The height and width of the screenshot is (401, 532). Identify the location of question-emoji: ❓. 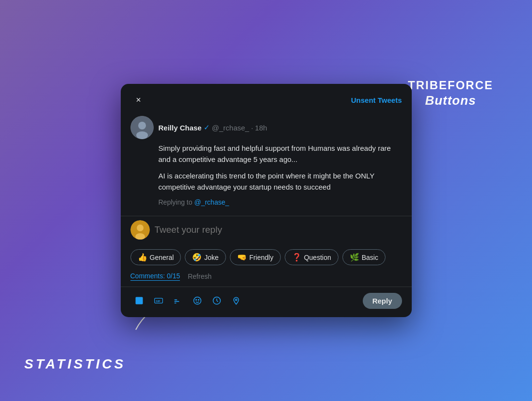
(297, 257).